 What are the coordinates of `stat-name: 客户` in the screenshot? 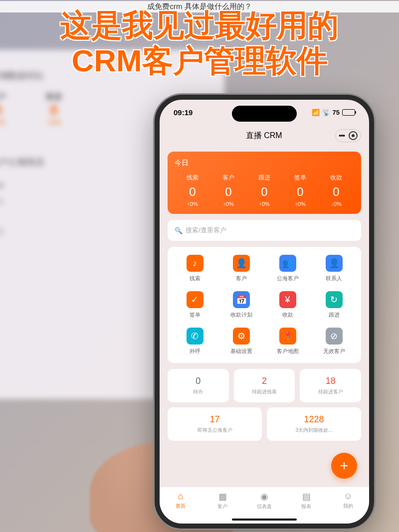 It's located at (228, 177).